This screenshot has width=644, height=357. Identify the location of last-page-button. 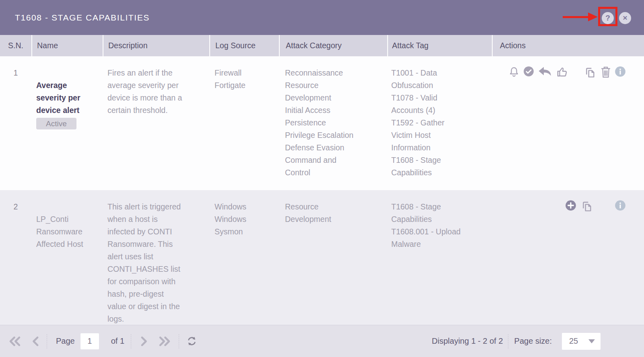
(165, 341).